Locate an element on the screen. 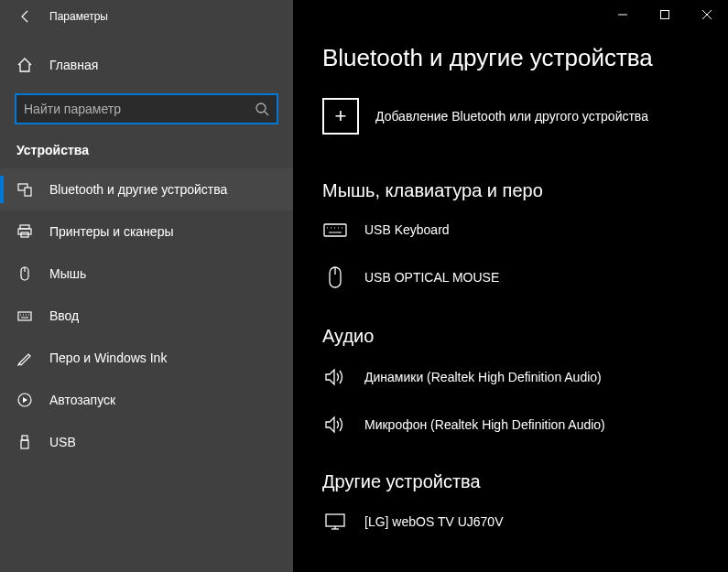 This screenshot has height=572, width=728. search-input is located at coordinates (139, 109).